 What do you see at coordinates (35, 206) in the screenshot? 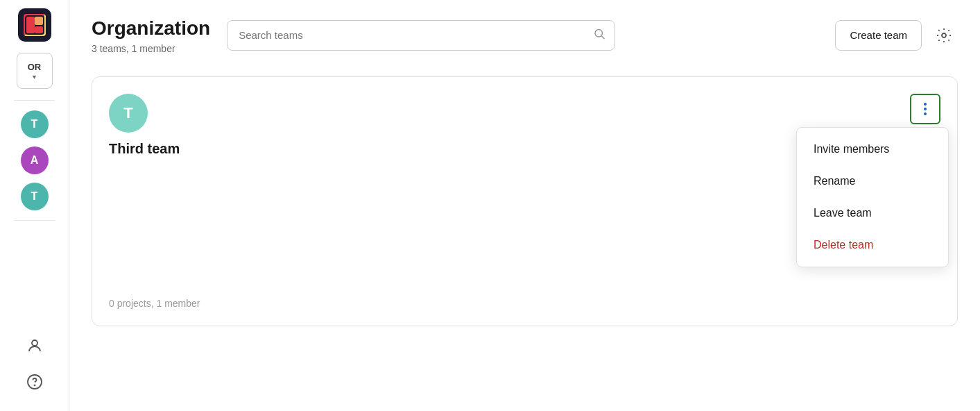
I see `sidebar: OR ▾ T A T` at bounding box center [35, 206].